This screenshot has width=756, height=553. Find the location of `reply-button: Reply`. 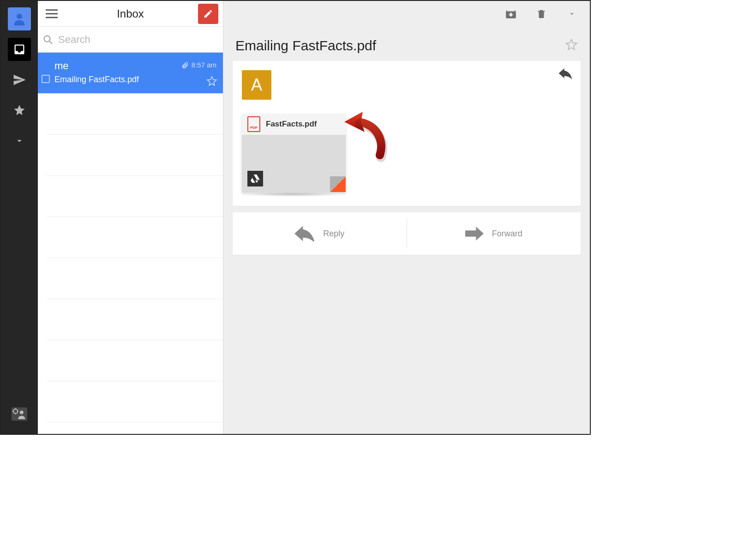

reply-button: Reply is located at coordinates (319, 234).